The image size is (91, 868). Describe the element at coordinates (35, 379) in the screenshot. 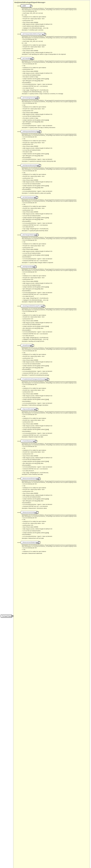

I see `element-box: _PostalAddressPackagesInfoDescription0..…` at that location.